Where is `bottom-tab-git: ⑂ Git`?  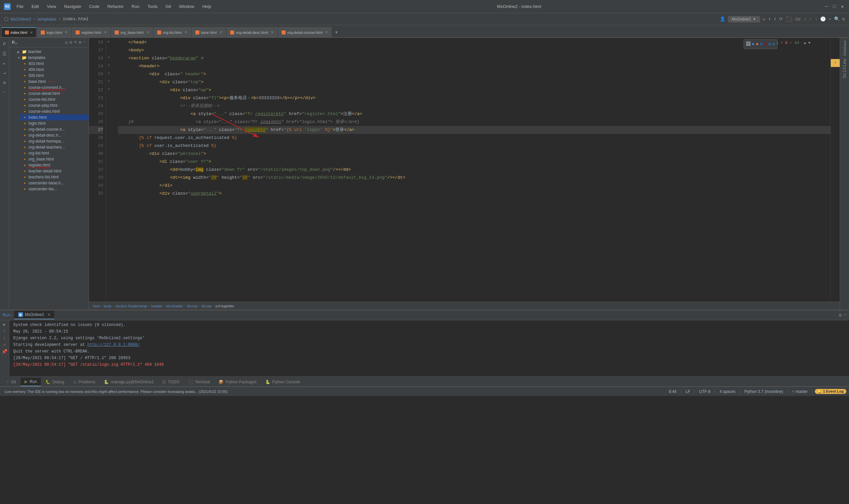 bottom-tab-git: ⑂ Git is located at coordinates (12, 382).